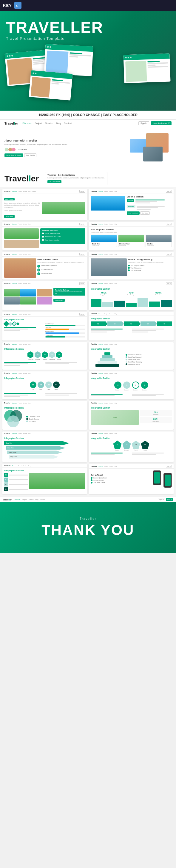 The width and height of the screenshot is (176, 868). Describe the element at coordinates (59, 356) in the screenshot. I see `hex-item-5: 05 Review` at that location.